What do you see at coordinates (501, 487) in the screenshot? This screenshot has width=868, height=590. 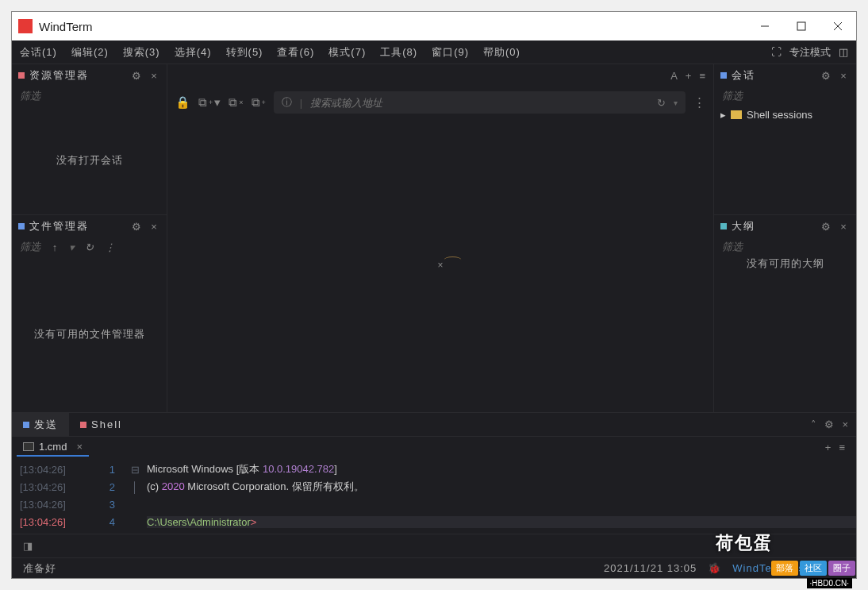 I see `terminal-text: (c) 2020 Microsoft Corporation. 保留所有权利。` at bounding box center [501, 487].